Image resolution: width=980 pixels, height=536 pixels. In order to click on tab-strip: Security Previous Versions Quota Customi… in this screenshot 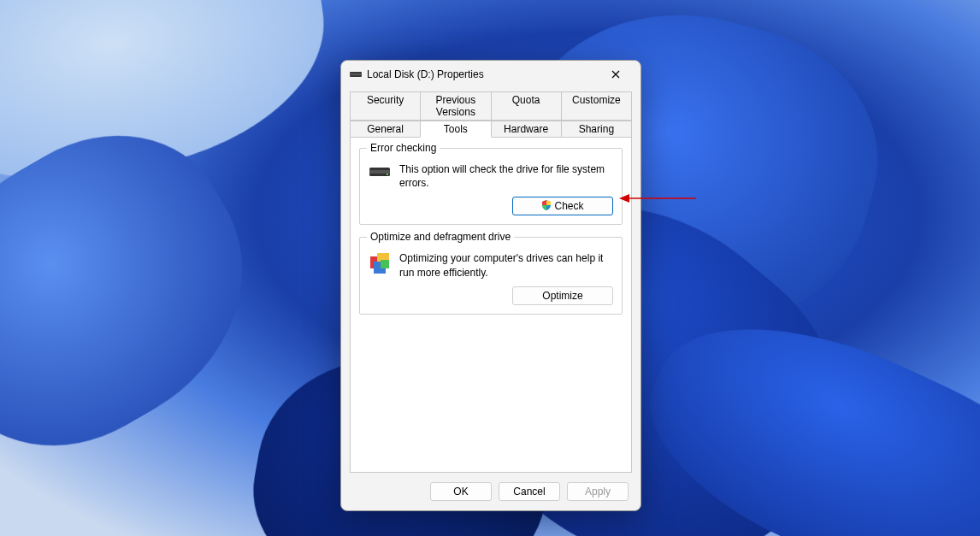, I will do `click(491, 115)`.